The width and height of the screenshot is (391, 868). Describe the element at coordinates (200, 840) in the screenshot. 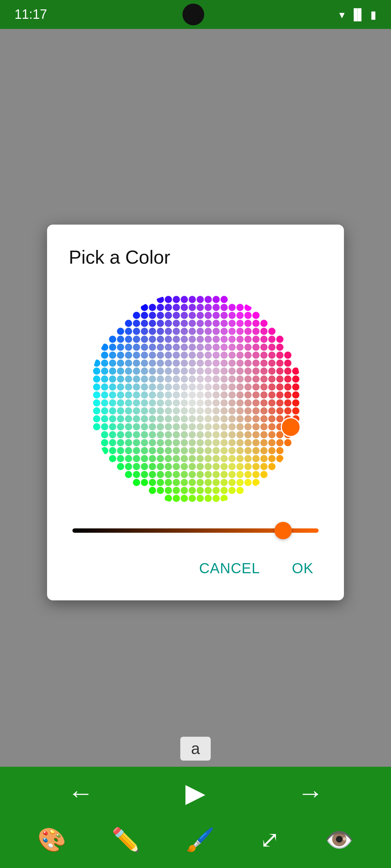

I see `brush-button: 🖌️` at that location.